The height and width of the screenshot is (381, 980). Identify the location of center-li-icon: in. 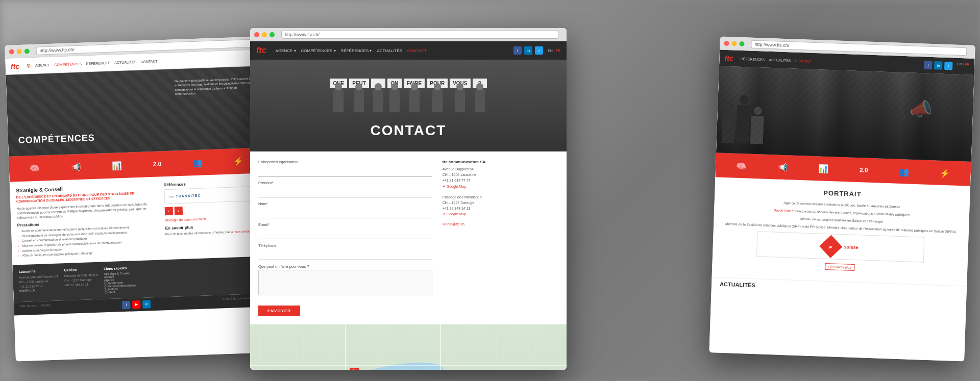
(528, 50).